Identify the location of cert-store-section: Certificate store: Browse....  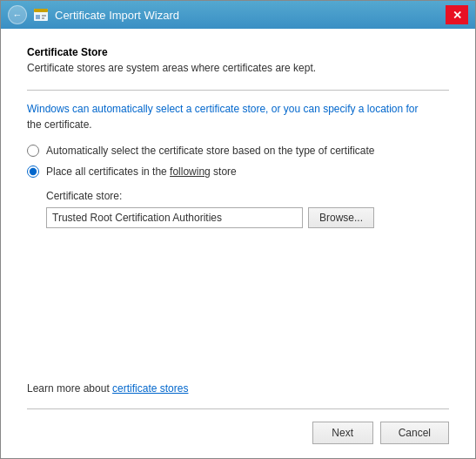
(247, 209).